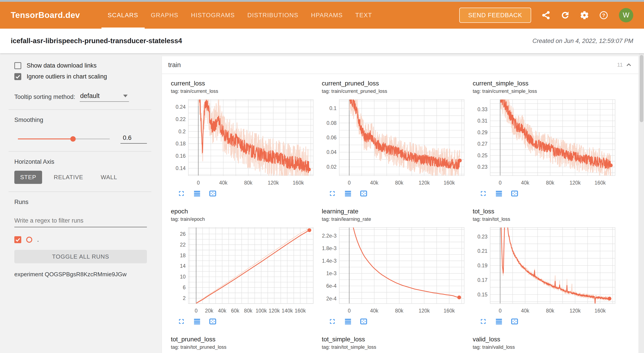 The width and height of the screenshot is (644, 353). I want to click on svg-text: 0.33, so click(482, 109).